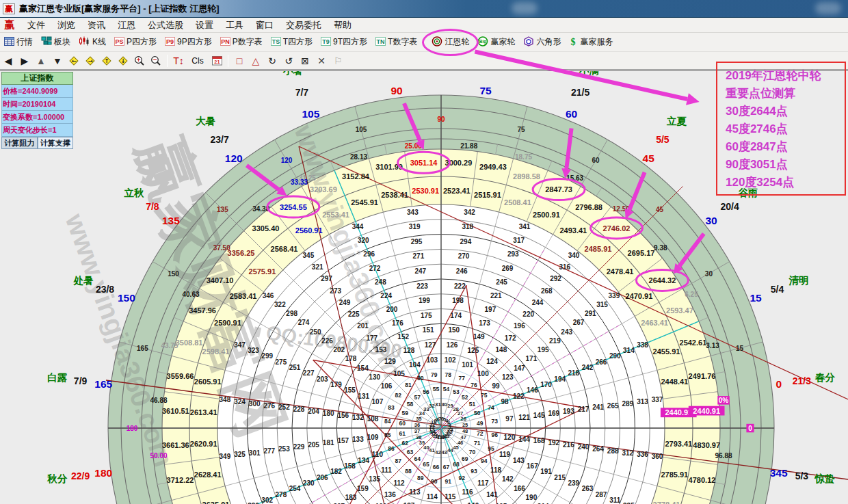  Describe the element at coordinates (362, 488) in the screenshot. I see `svg-text: 159` at that location.